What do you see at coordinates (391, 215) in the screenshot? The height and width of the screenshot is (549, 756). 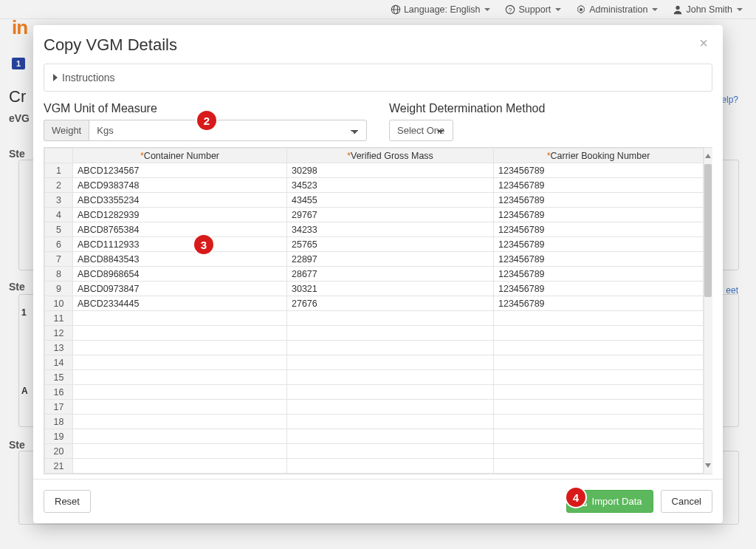 I see `cell-vgm: 29767` at bounding box center [391, 215].